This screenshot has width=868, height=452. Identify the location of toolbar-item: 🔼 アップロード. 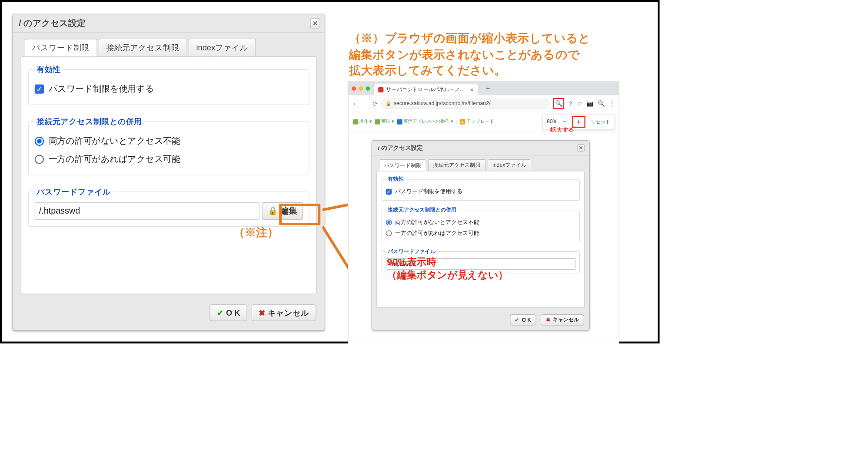
(476, 122).